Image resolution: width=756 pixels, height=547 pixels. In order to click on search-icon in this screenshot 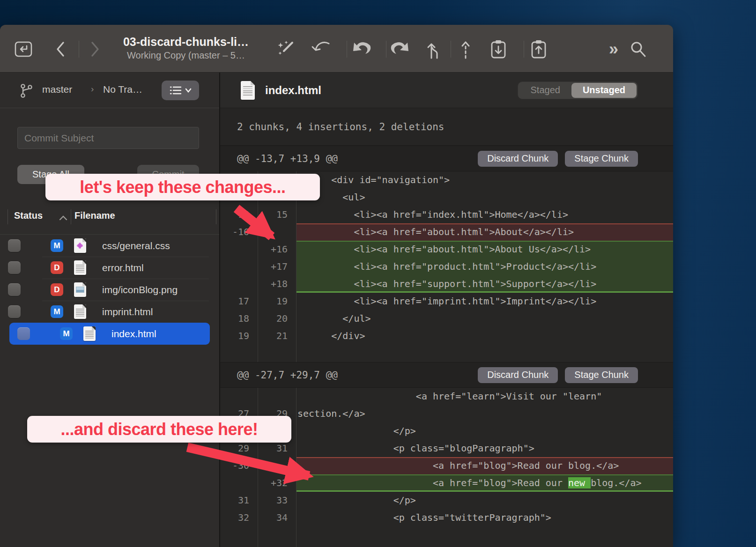, I will do `click(638, 49)`.